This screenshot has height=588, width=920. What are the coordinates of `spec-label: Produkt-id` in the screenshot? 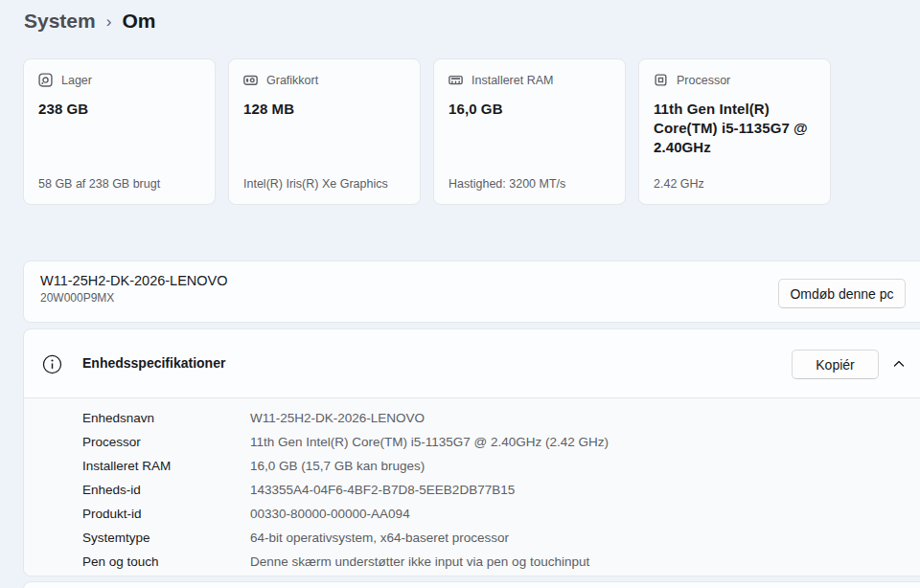 It's located at (167, 513).